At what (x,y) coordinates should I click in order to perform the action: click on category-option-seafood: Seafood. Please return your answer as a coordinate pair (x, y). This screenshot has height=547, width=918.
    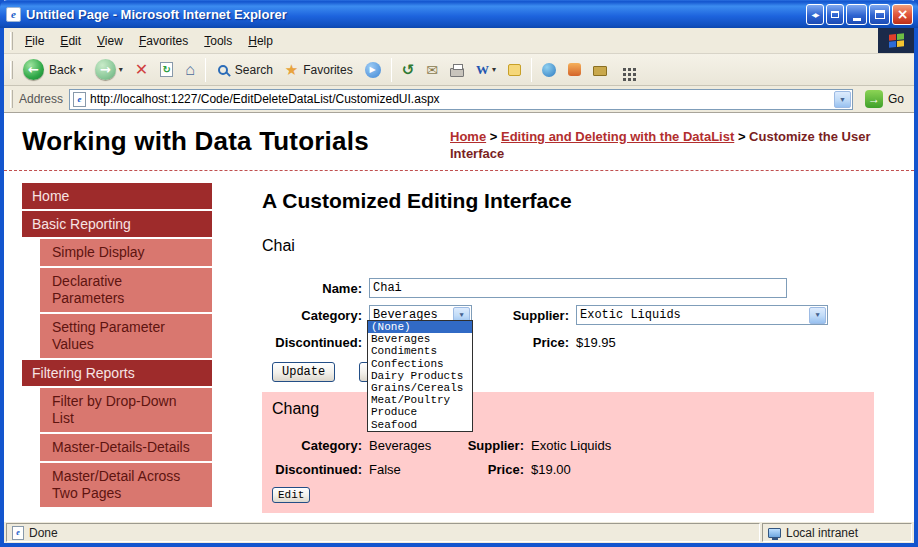
    Looking at the image, I should click on (420, 425).